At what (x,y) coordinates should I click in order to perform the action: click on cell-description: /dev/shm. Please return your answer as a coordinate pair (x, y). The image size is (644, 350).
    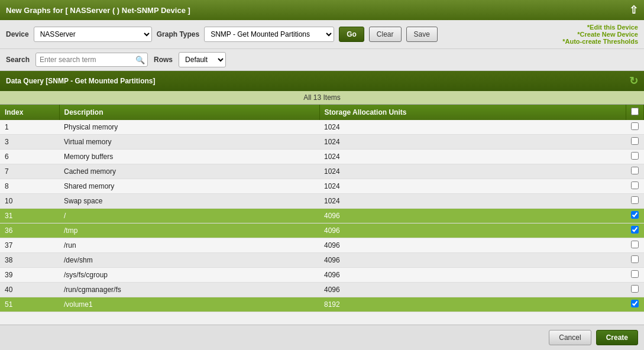
    Looking at the image, I should click on (189, 260).